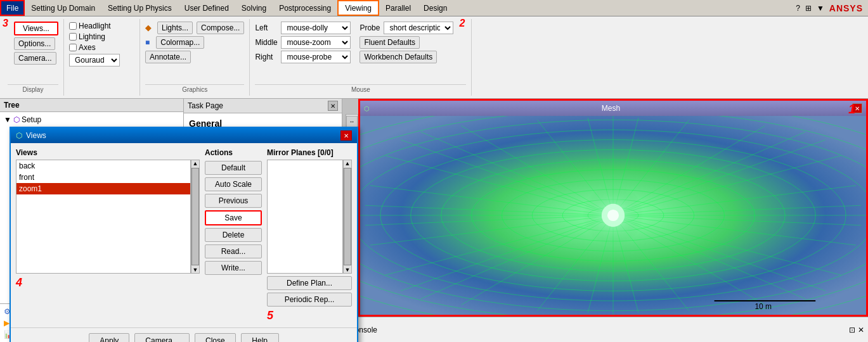 This screenshot has width=868, height=342. I want to click on lights-button: Lights..., so click(175, 28).